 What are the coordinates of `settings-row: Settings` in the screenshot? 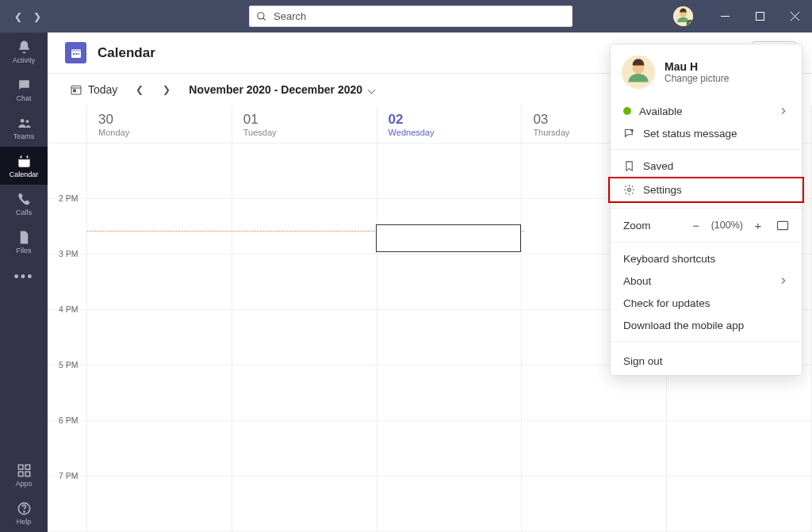 It's located at (706, 190).